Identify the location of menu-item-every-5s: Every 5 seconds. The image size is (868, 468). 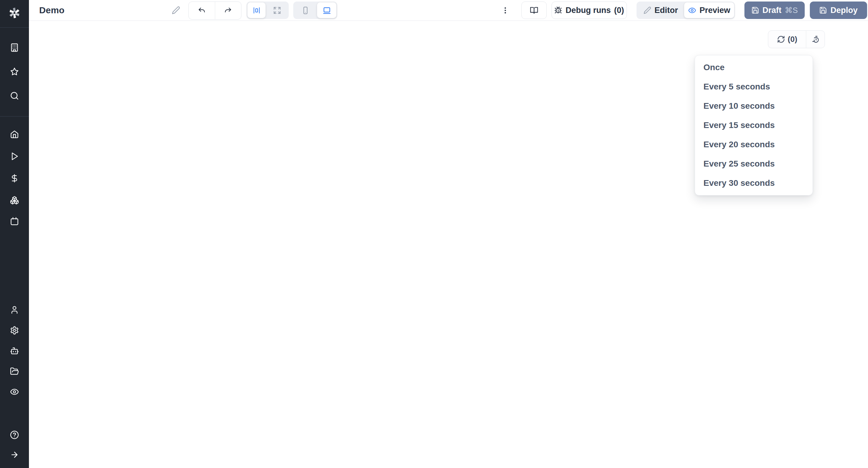
(754, 87).